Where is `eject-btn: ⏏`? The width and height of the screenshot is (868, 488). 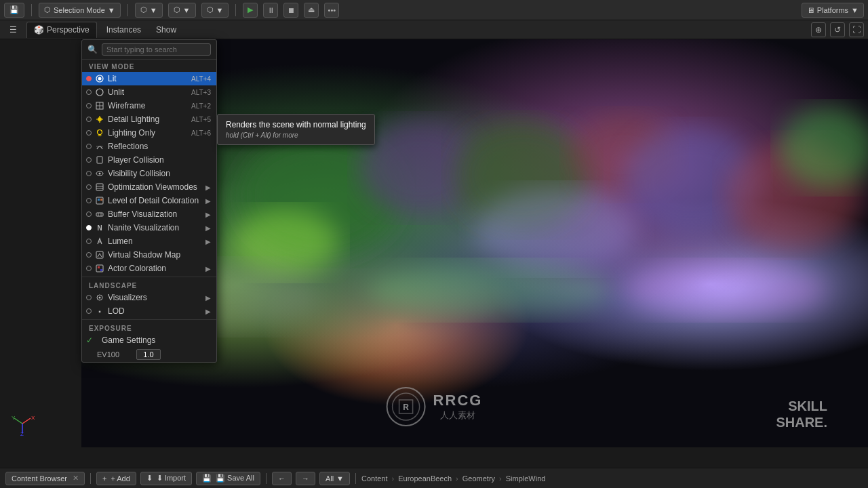 eject-btn: ⏏ is located at coordinates (311, 10).